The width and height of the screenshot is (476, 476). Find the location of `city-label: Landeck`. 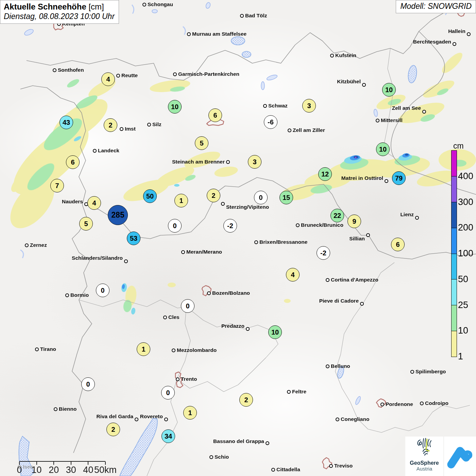

city-label: Landeck is located at coordinates (109, 151).